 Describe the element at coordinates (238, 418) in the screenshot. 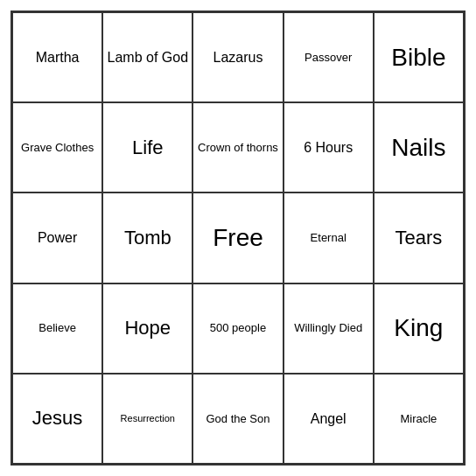

I see `bingo-cell: God the Son` at that location.